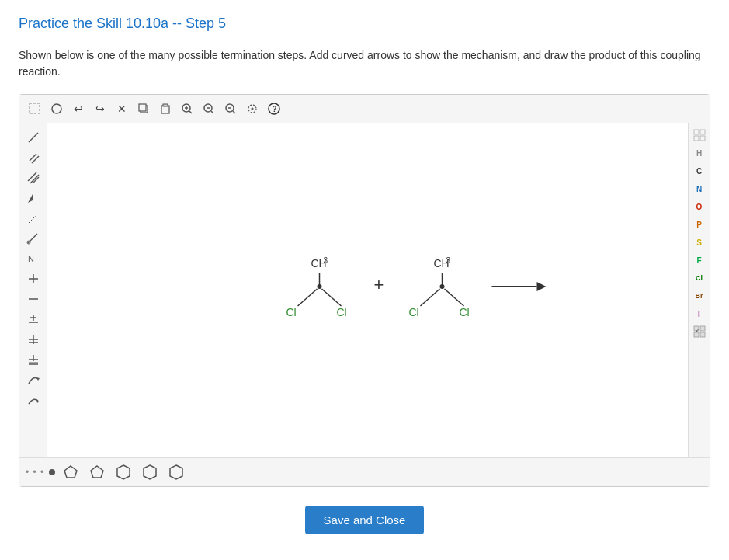  I want to click on element-n: N, so click(699, 189).